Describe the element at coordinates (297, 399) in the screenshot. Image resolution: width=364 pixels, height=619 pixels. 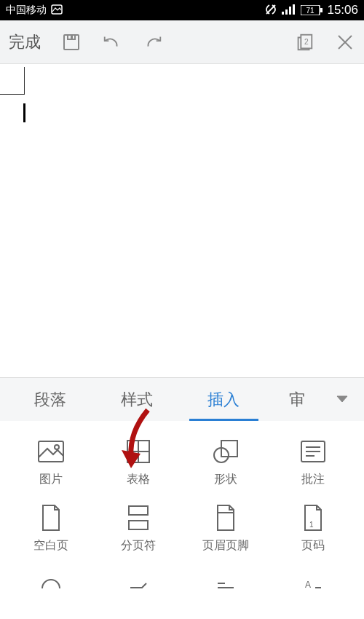
I see `tab-review-label: 审` at that location.